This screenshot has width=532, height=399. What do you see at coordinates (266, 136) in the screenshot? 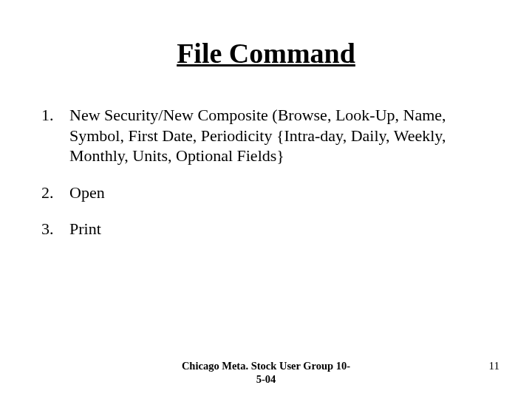
I see `list-item: New Security/New Composite (Browse, Look…` at bounding box center [266, 136].